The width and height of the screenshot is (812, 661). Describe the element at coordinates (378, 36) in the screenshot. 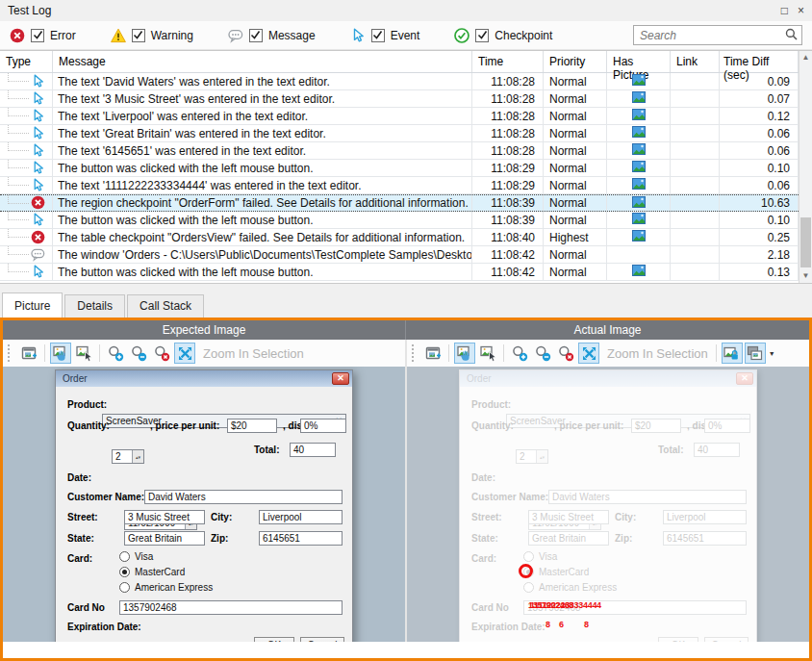

I see `event-checkbox` at that location.